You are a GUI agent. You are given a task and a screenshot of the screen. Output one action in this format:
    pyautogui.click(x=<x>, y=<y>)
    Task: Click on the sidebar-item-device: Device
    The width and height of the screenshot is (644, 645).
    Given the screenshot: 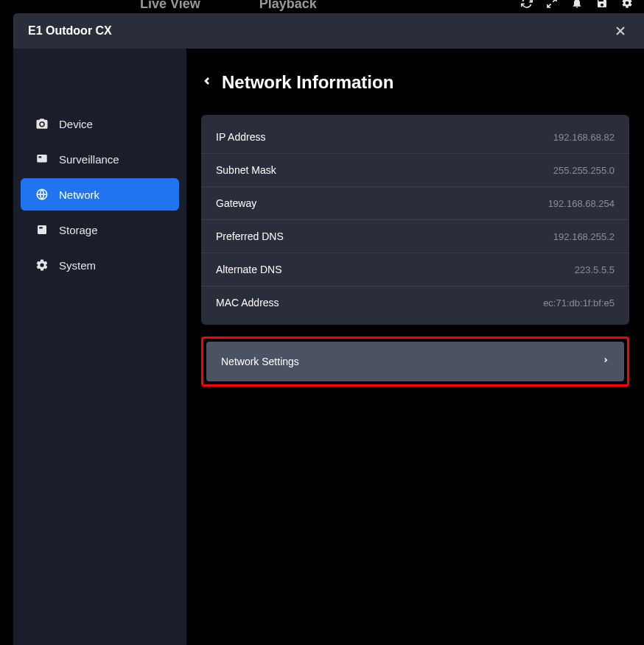 What is the action you would take?
    pyautogui.click(x=100, y=124)
    